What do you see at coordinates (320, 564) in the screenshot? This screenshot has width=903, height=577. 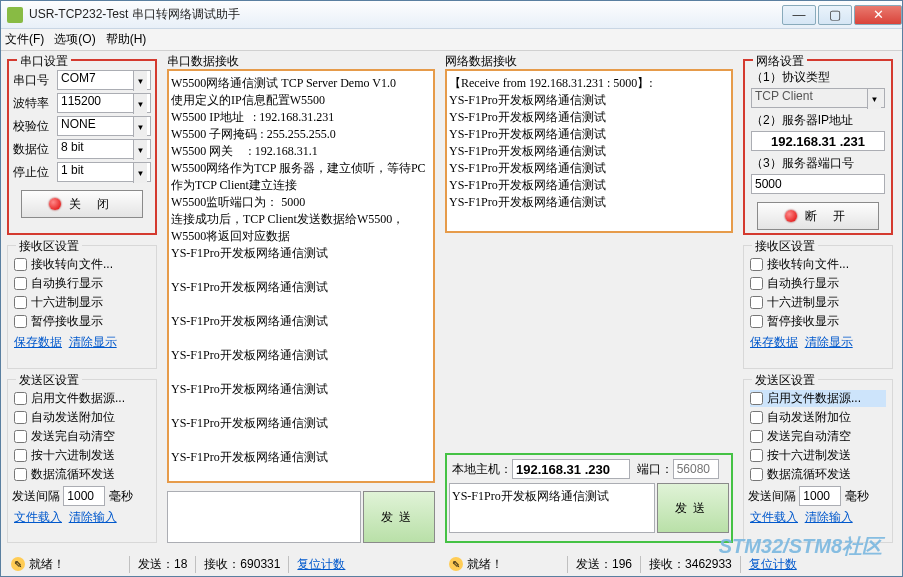 I see `reset-count-link: 复位计数` at bounding box center [320, 564].